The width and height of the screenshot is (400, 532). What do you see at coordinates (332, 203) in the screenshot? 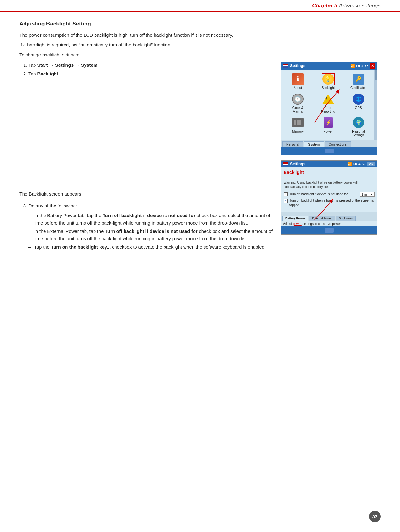
I see `wm-checkbox-2-label: Turn on backlight when a button is press…` at bounding box center [332, 203].